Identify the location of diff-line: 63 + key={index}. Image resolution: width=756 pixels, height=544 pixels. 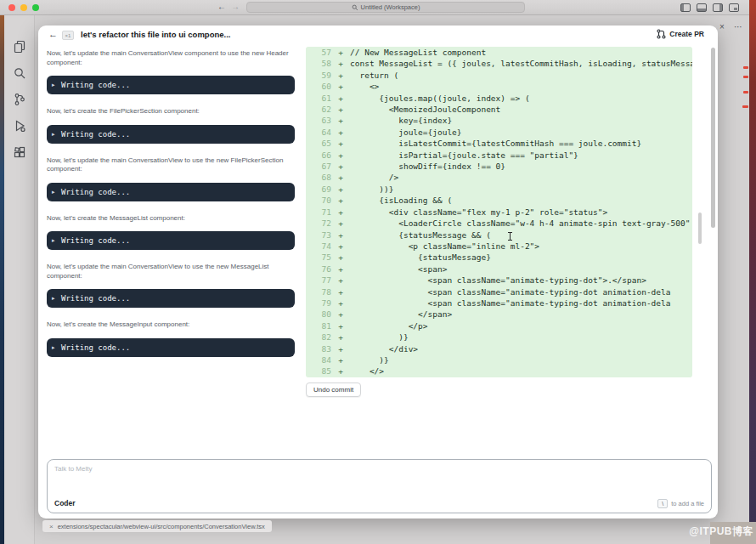
(499, 121).